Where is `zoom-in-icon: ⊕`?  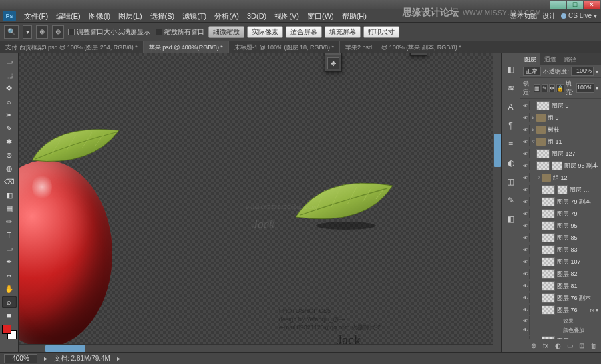
zoom-in-icon: ⊕ is located at coordinates (42, 32).